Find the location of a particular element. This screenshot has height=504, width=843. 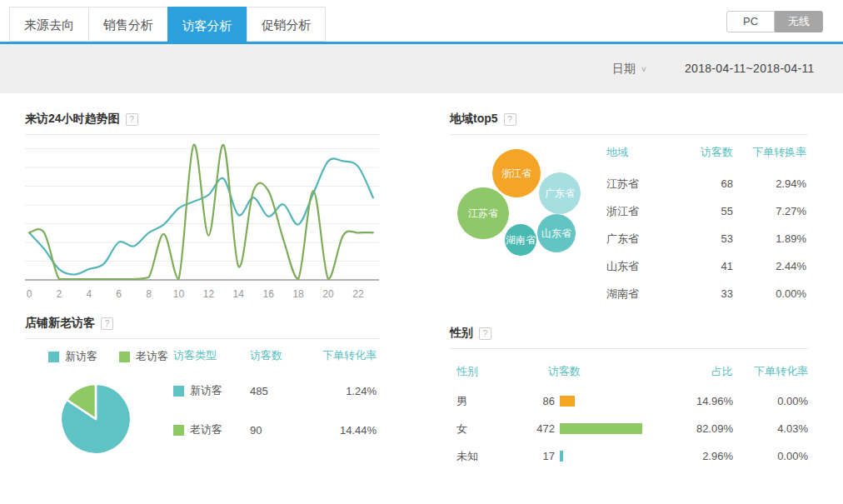

col-header-share: 占比 is located at coordinates (698, 372).